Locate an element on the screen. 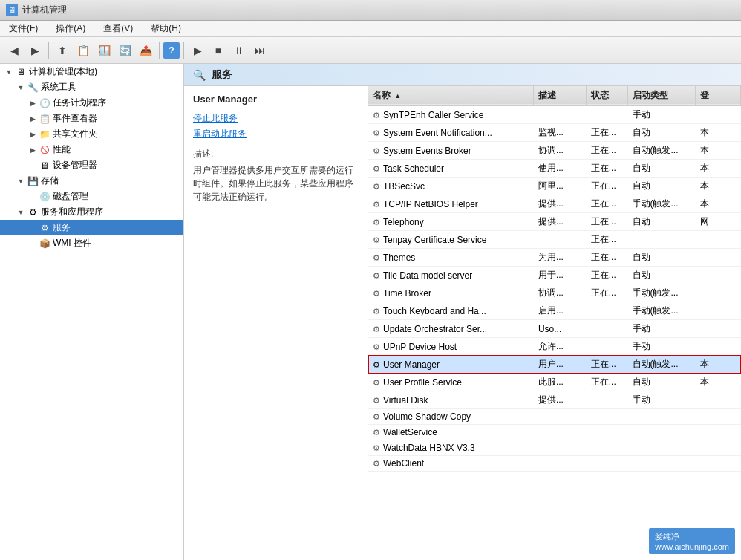 The image size is (741, 560). toolbar-new-window: 🪟 is located at coordinates (104, 51).